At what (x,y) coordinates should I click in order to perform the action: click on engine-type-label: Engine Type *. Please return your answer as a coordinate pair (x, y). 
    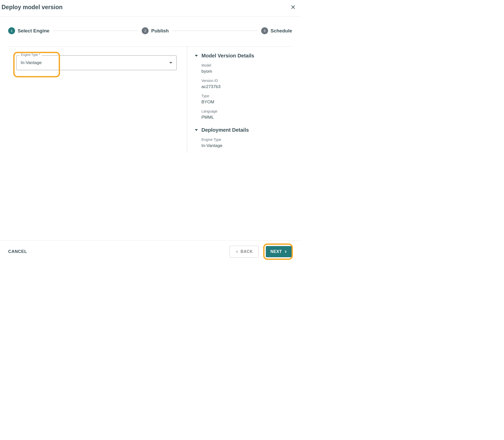
    Looking at the image, I should click on (31, 55).